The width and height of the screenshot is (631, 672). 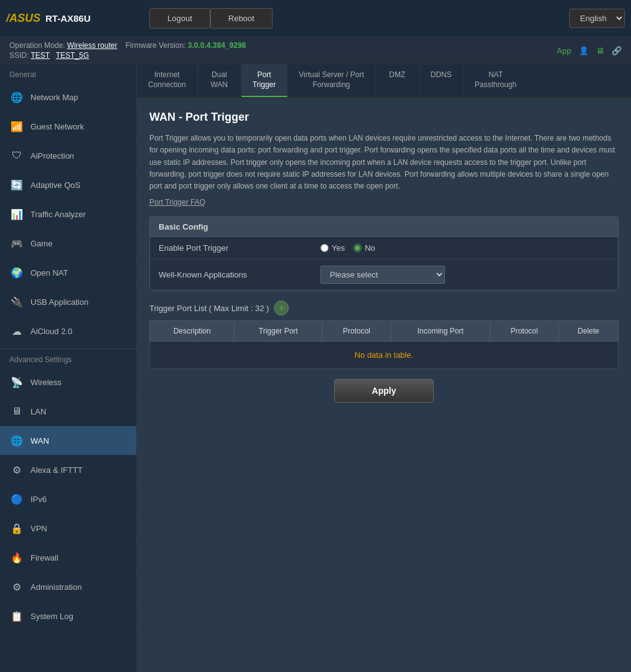 What do you see at coordinates (384, 275) in the screenshot?
I see `well-known-apps-row: Well-Known Applications Please select` at bounding box center [384, 275].